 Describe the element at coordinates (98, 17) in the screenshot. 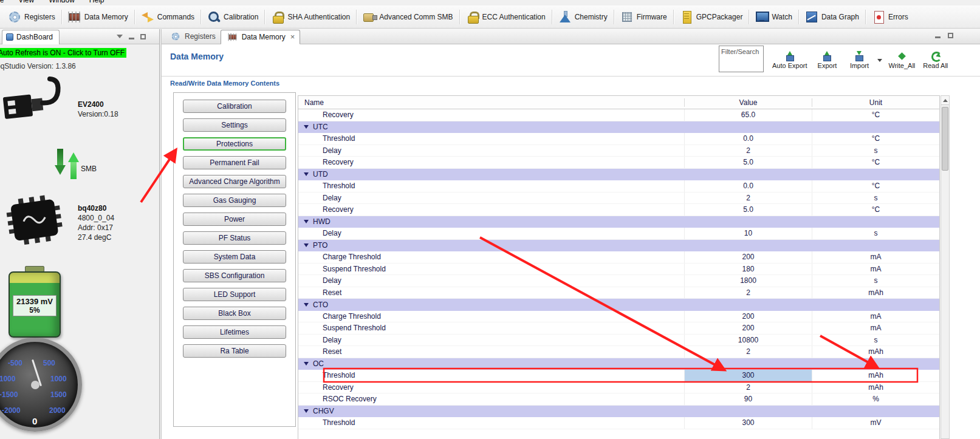

I see `toolbar-data-memory: Data Memory` at that location.